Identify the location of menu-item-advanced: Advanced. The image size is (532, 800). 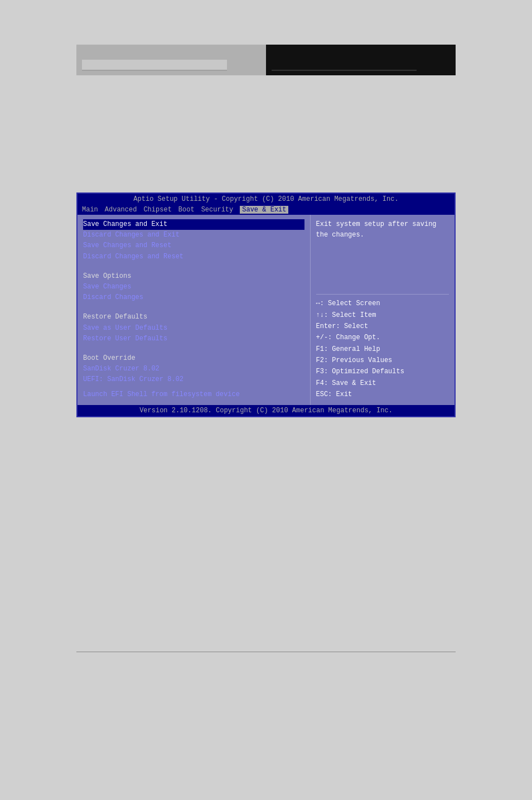
(121, 210).